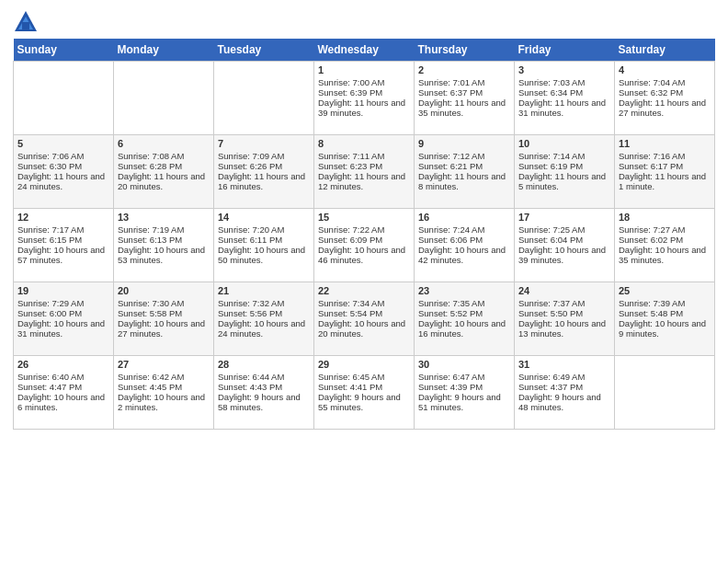 The image size is (728, 563). What do you see at coordinates (351, 304) in the screenshot?
I see `sunrise-text: Sunrise: 7:34 AM` at bounding box center [351, 304].